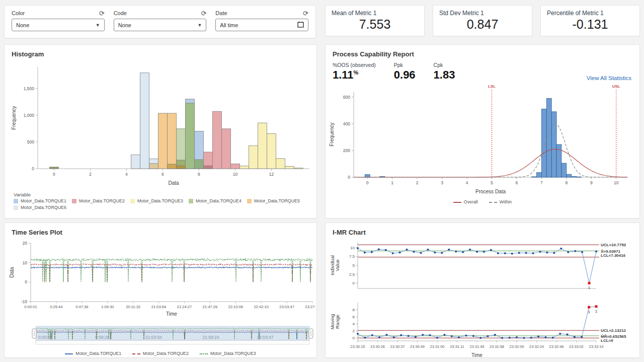 The image size is (644, 362). I want to click on svg-text: 0:58:28, so click(103, 337).